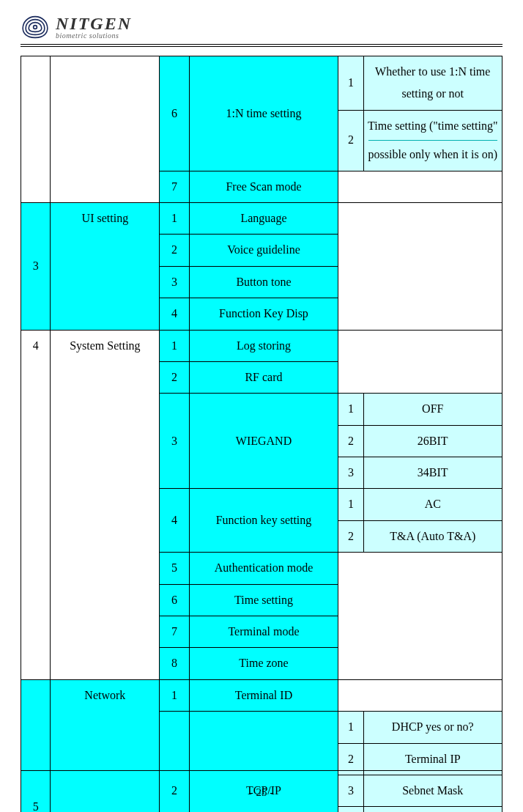 The width and height of the screenshot is (523, 812). What do you see at coordinates (264, 632) in the screenshot?
I see `cell-label: Terminal mode` at bounding box center [264, 632].